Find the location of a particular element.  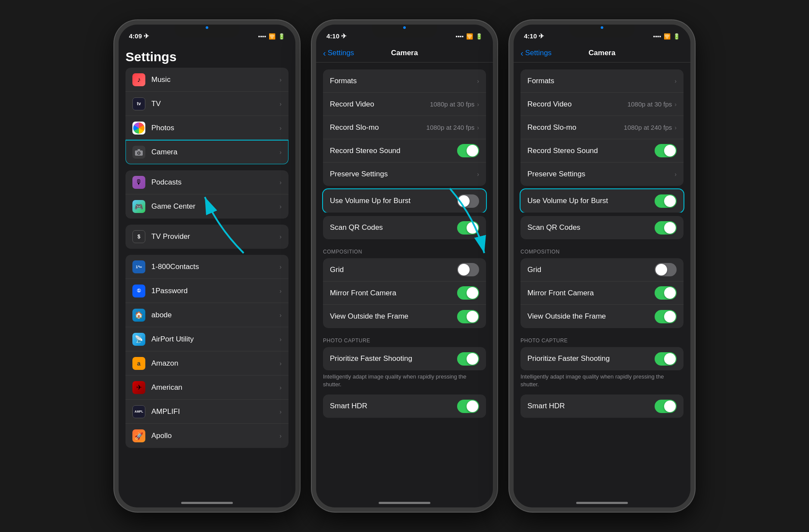

cam-viewoutside-2: View Outside the Frame is located at coordinates (404, 316).